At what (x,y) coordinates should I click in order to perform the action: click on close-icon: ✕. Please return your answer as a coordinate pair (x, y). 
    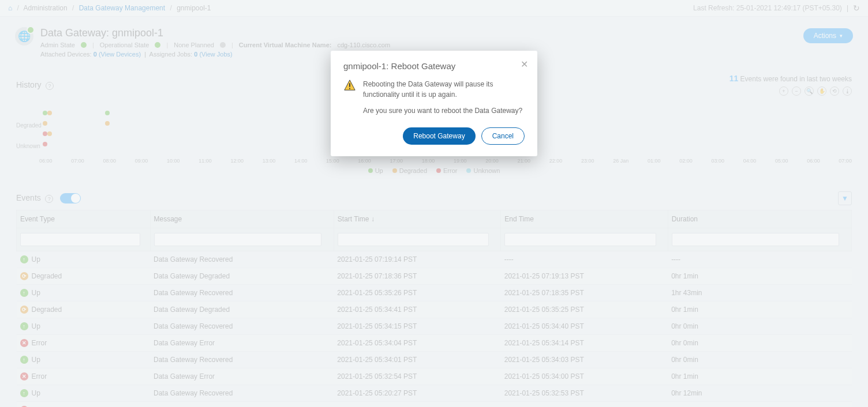
    Looking at the image, I should click on (524, 65).